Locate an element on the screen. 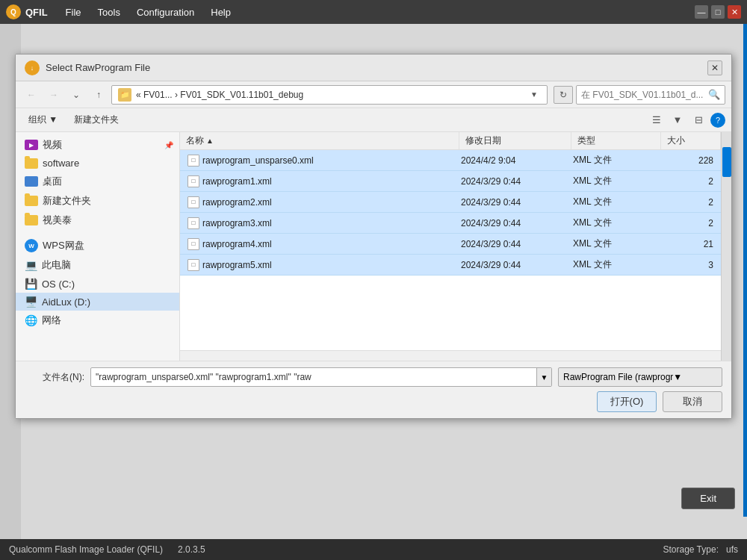 Image resolution: width=747 pixels, height=560 pixels. storage-value: ufs is located at coordinates (732, 550).